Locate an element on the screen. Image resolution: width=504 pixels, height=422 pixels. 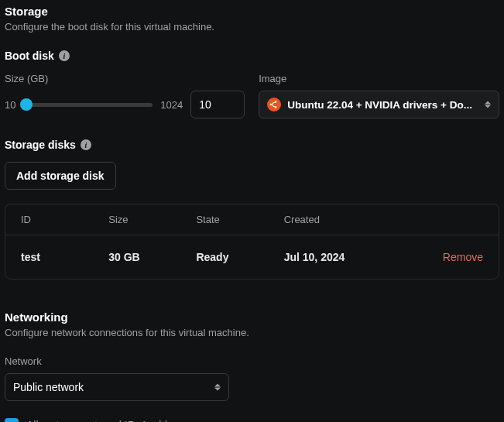
col-id: ID is located at coordinates (65, 220).